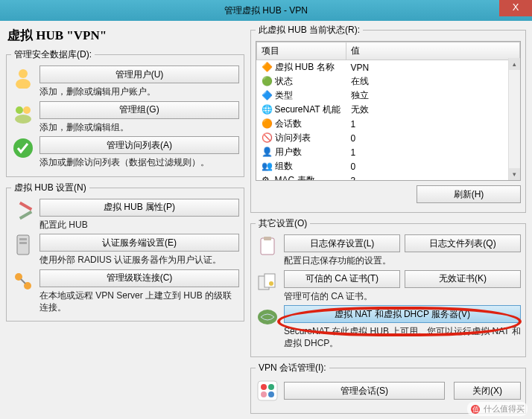  I want to click on status-row: 🟠会话数1, so click(389, 124).